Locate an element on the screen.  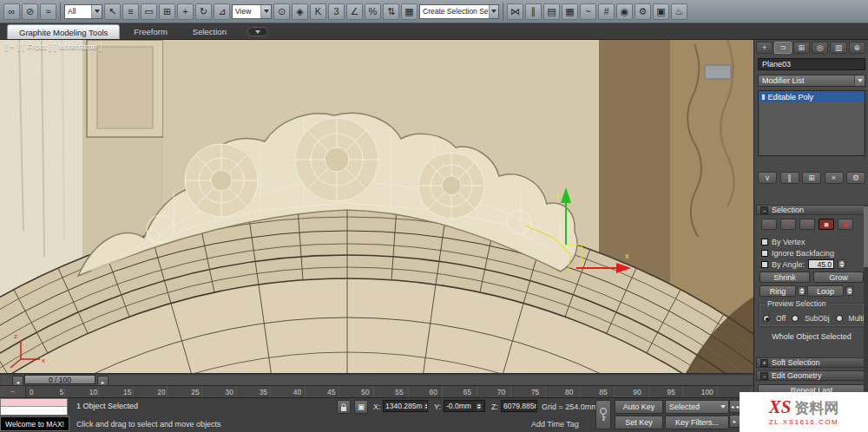
keyboard-shortcut-override-icon: K is located at coordinates (318, 12).